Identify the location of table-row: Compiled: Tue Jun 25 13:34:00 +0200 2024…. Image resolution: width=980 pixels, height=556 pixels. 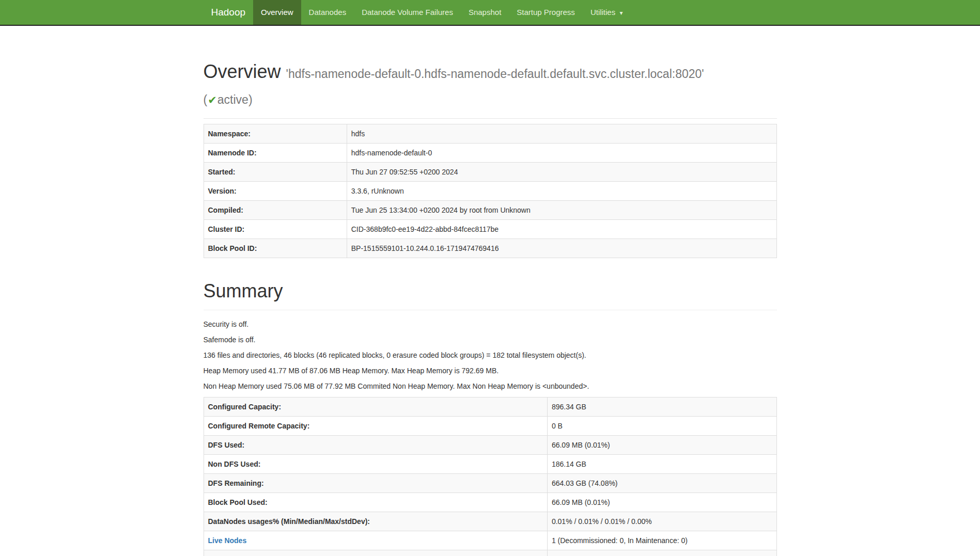
(490, 211).